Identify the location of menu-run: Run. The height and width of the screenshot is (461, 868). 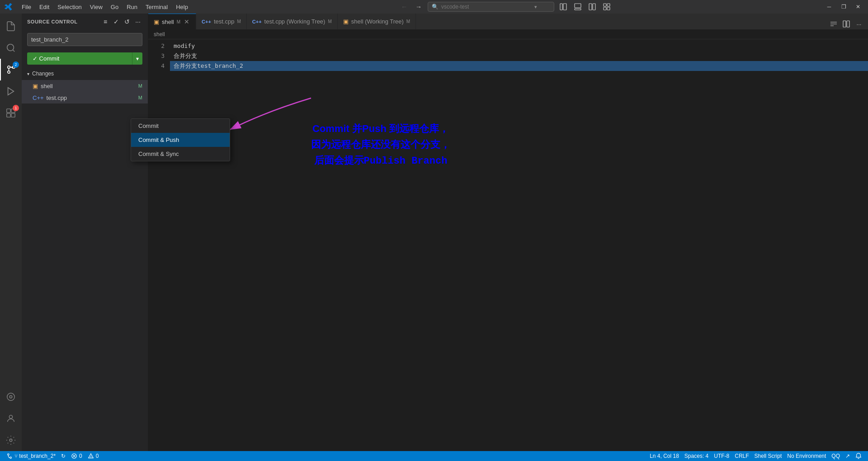
(132, 7).